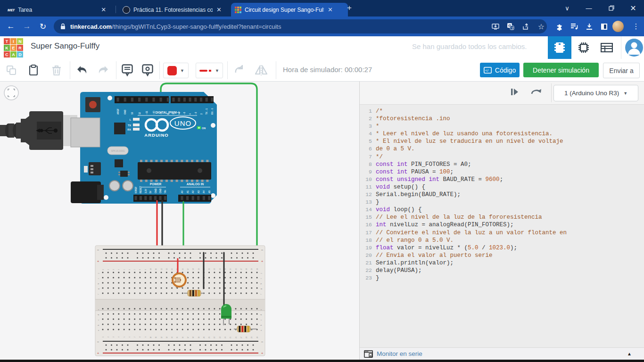  What do you see at coordinates (11, 70) in the screenshot?
I see `copy-icon` at bounding box center [11, 70].